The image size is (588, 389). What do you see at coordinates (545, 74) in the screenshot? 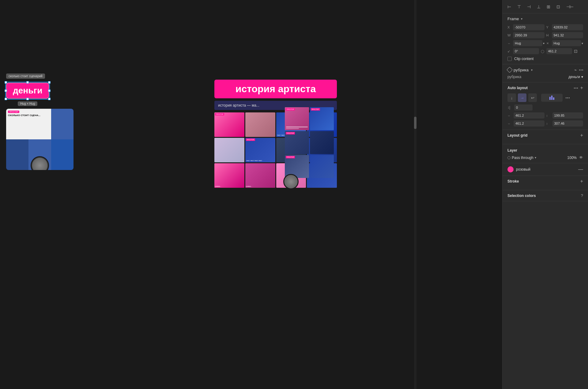
I see `rubric-section: рубрика ▾ ⌁ рубрика деньги ▾` at bounding box center [545, 74].